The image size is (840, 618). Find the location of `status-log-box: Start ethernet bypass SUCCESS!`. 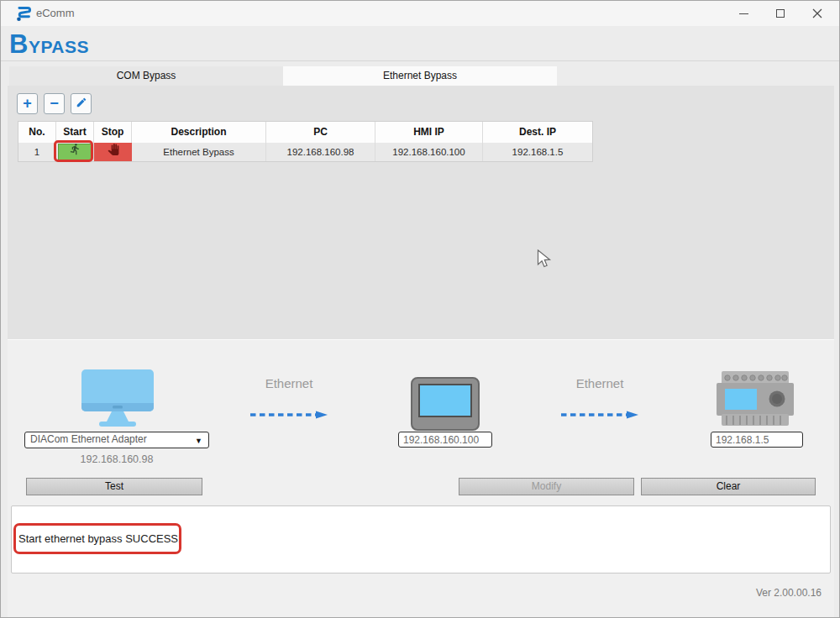

status-log-box: Start ethernet bypass SUCCESS! is located at coordinates (421, 539).